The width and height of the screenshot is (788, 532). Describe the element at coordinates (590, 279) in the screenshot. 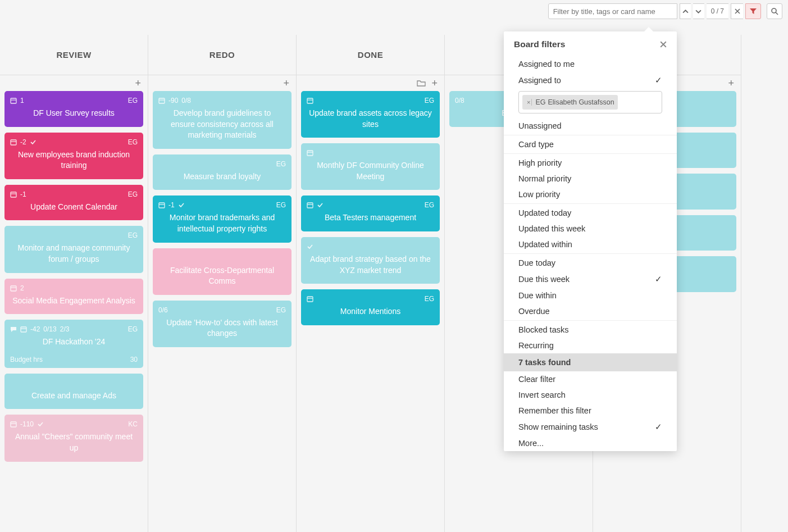

I see `filter-due-week: Due this week✓` at that location.